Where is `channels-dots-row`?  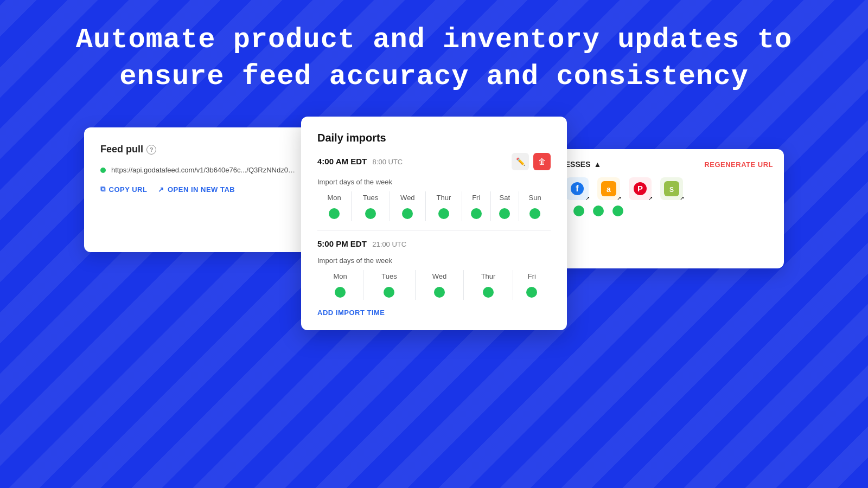
channels-dots-row is located at coordinates (654, 211).